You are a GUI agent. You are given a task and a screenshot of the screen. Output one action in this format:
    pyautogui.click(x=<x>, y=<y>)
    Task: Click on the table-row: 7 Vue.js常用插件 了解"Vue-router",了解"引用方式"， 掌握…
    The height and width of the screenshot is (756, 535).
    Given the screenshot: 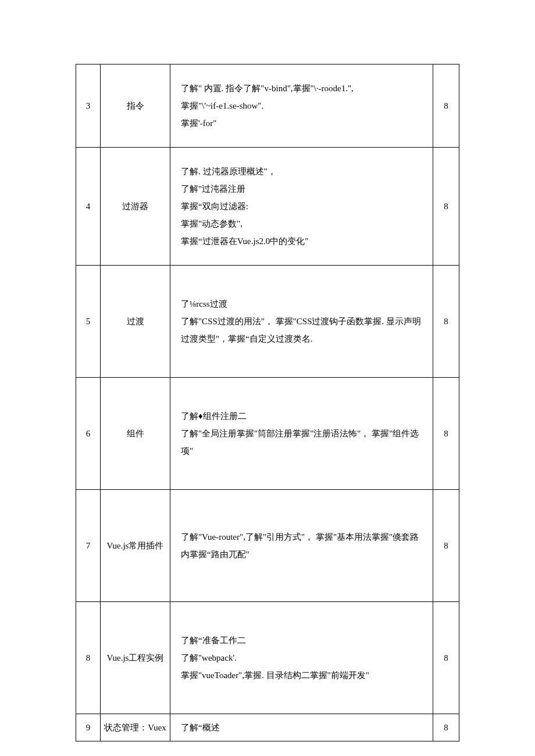 What is the action you would take?
    pyautogui.click(x=268, y=546)
    